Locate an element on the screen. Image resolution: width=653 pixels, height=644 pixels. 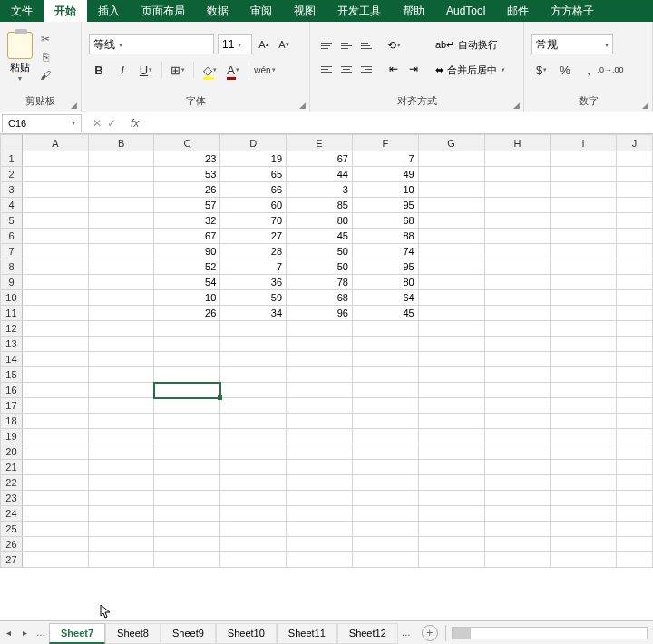
cell-B24 is located at coordinates (122, 513).